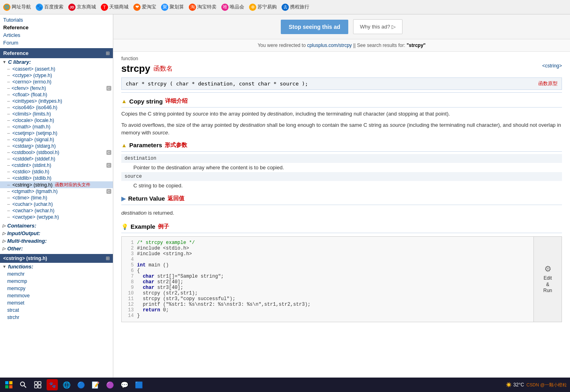  What do you see at coordinates (56, 159) in the screenshot?
I see `sidebar-item-cstddef: – <cstddef> (stddef.h)` at bounding box center [56, 159].